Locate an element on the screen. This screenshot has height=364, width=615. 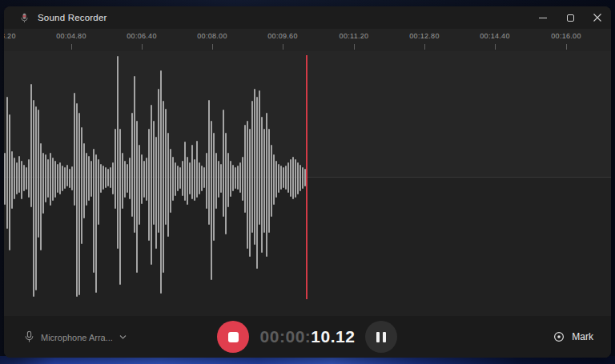
add-marker-button: Mark is located at coordinates (573, 337).